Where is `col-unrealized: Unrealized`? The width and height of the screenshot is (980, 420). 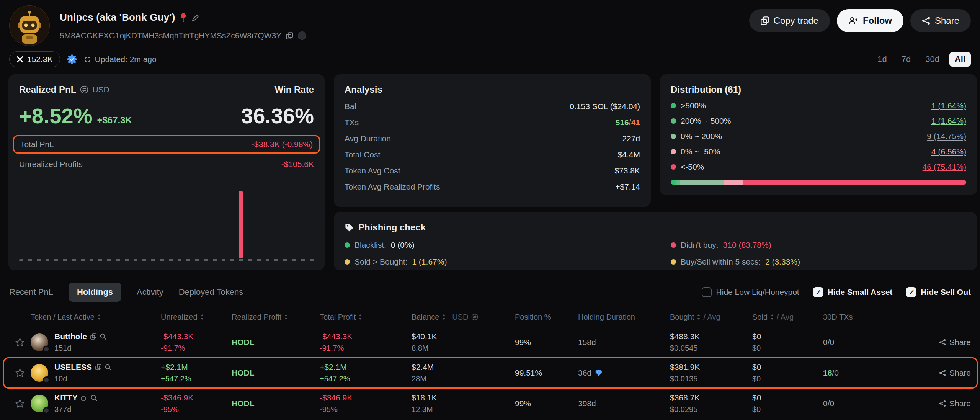
col-unrealized: Unrealized is located at coordinates (196, 317).